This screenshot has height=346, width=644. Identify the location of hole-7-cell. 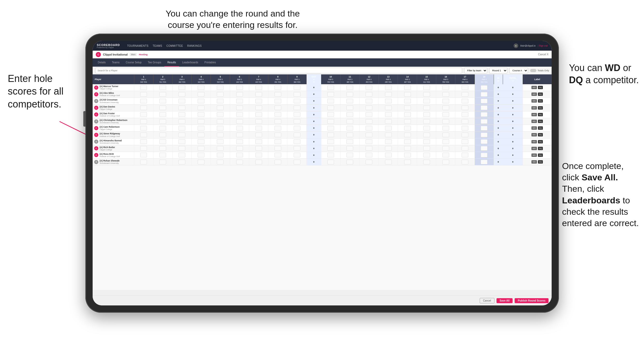
(259, 135).